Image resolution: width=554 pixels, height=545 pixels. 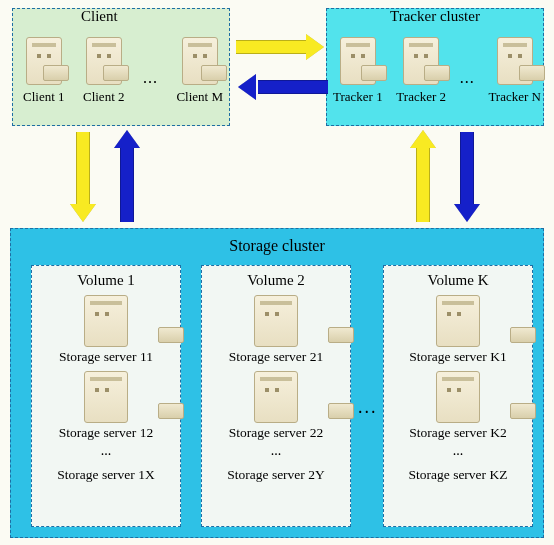 What do you see at coordinates (123, 71) in the screenshot?
I see `client-row: Client 1 Client 2 ... Client M` at bounding box center [123, 71].